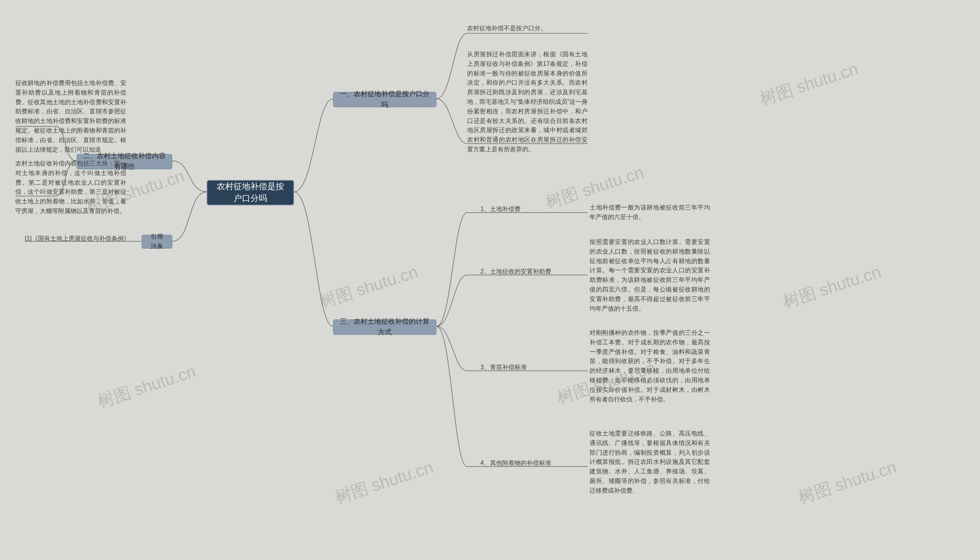  Describe the element at coordinates (251, 193) in the screenshot. I see `root-node: 农村征地补偿是按户口分吗` at that location.